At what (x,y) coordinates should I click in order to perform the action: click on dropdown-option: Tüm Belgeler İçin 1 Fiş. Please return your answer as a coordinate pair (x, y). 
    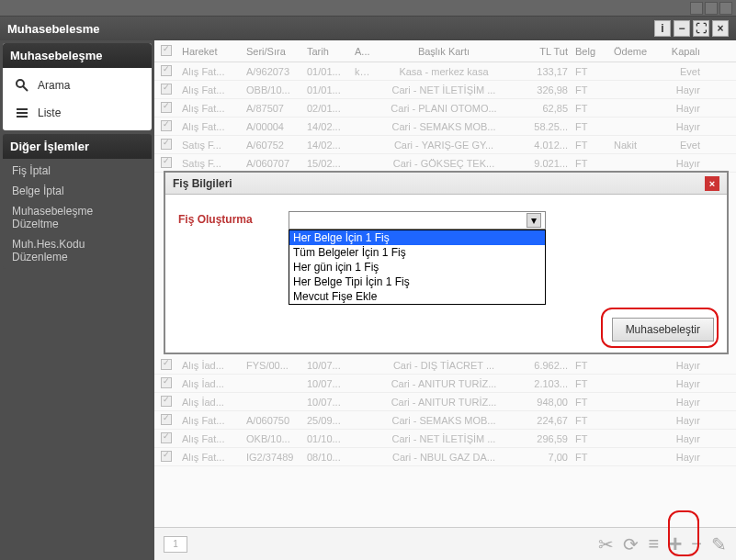
    Looking at the image, I should click on (417, 252).